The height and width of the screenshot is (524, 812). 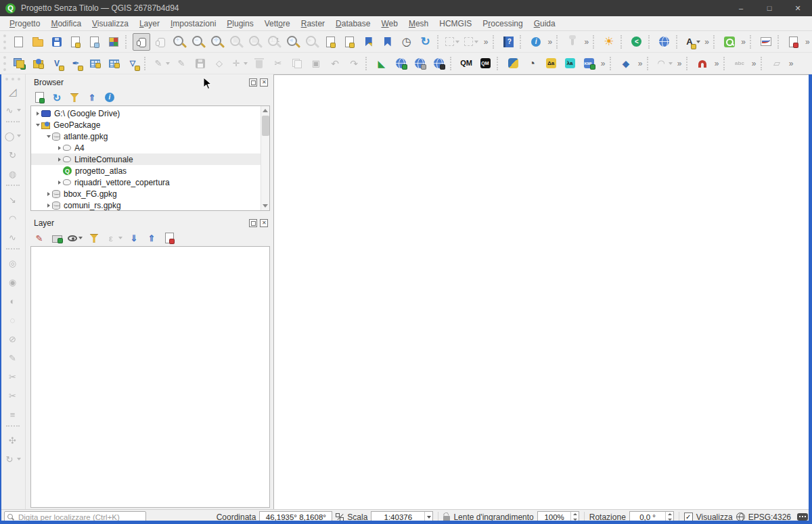 What do you see at coordinates (198, 42) in the screenshot?
I see `zoom-out: −` at bounding box center [198, 42].